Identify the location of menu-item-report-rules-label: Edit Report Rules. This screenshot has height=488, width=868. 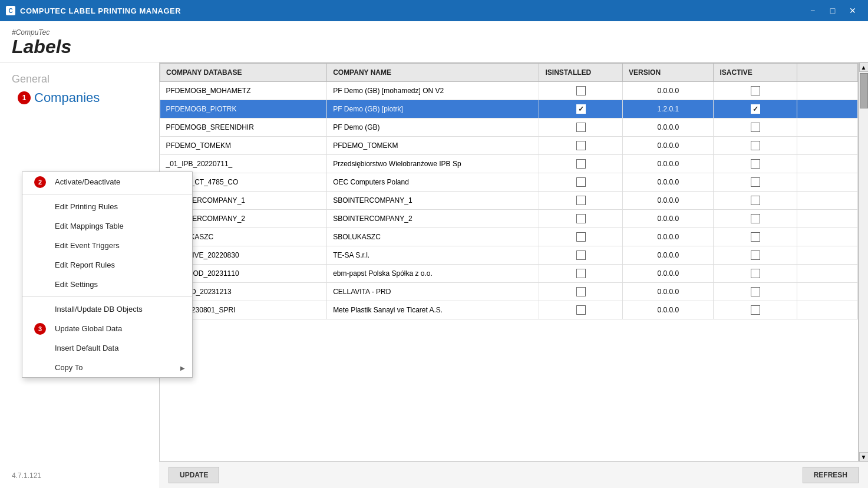
(85, 265).